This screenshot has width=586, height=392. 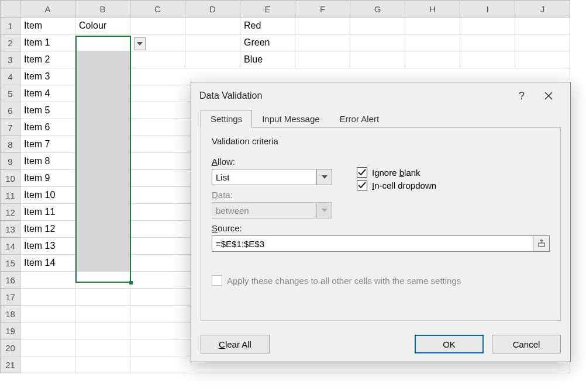 What do you see at coordinates (488, 60) in the screenshot?
I see `cell-I3` at bounding box center [488, 60].